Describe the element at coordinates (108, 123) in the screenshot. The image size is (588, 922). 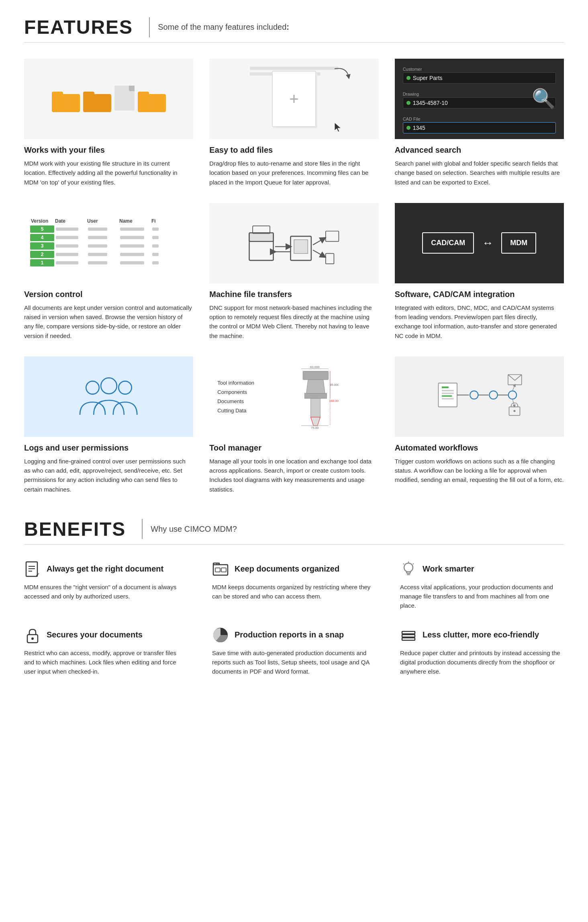
I see `feature-card-works-with-files: Works with your files MDM work with your…` at that location.